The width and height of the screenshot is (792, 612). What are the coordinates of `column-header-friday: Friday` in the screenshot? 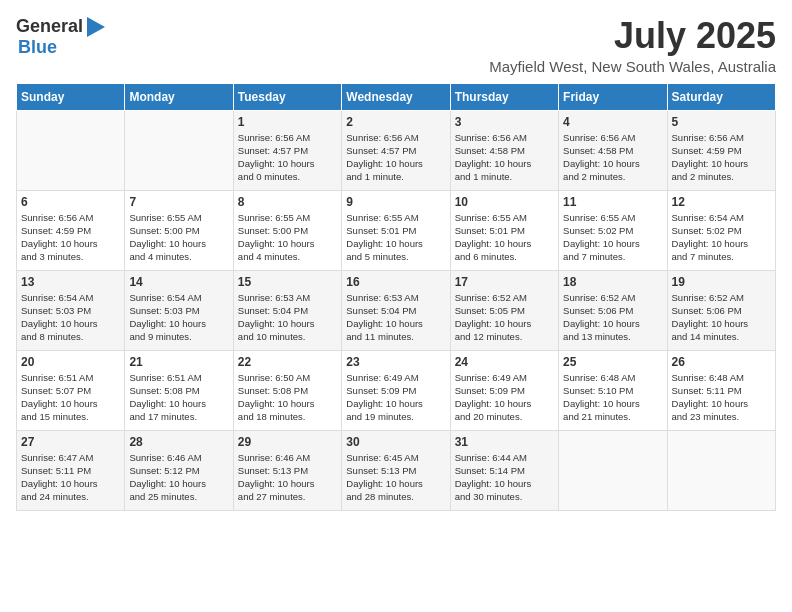 It's located at (613, 96).